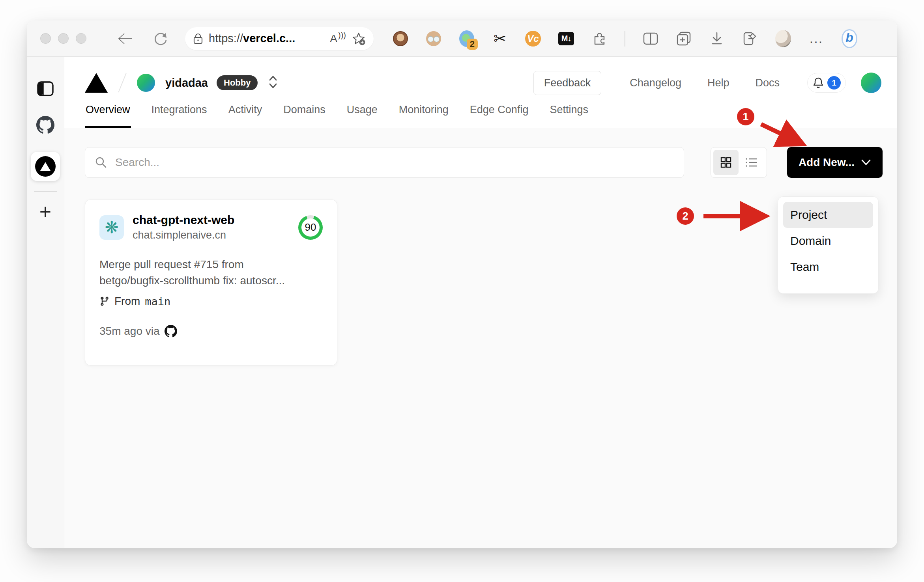 Image resolution: width=924 pixels, height=582 pixels. Describe the element at coordinates (871, 83) in the screenshot. I see `user-avatar` at that location.